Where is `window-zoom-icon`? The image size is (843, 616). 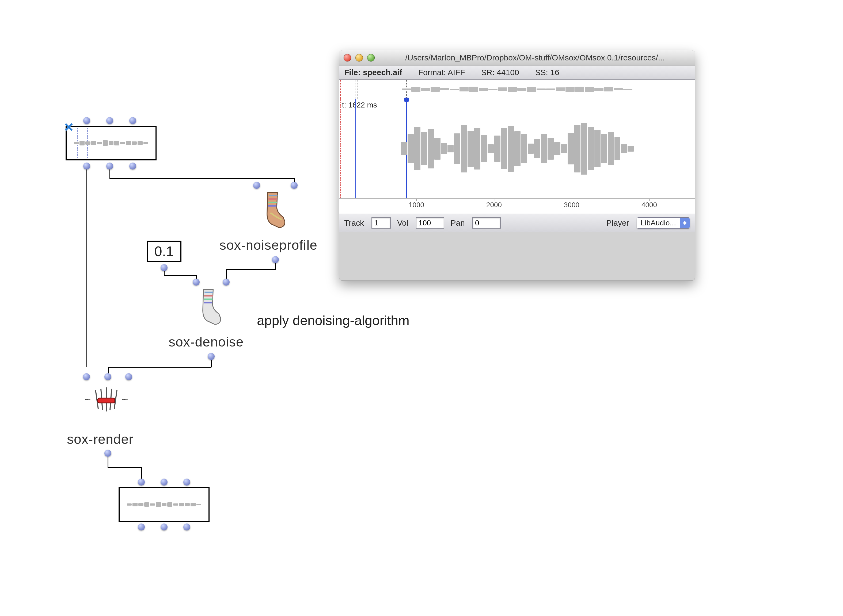 window-zoom-icon is located at coordinates (371, 58).